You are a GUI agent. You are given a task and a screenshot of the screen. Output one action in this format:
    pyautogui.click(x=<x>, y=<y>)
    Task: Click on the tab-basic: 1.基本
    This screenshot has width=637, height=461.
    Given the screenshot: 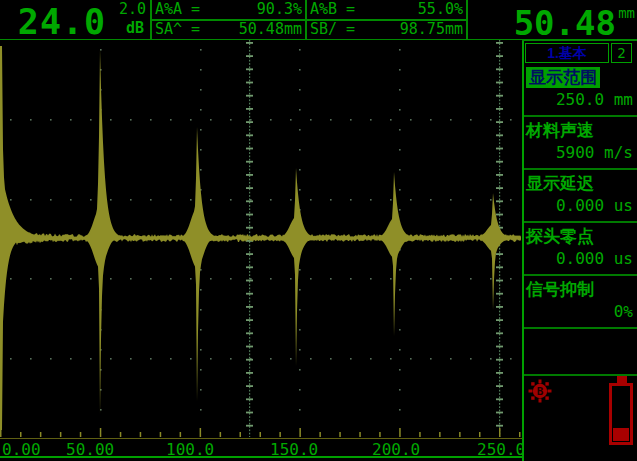 What is the action you would take?
    pyautogui.click(x=567, y=53)
    